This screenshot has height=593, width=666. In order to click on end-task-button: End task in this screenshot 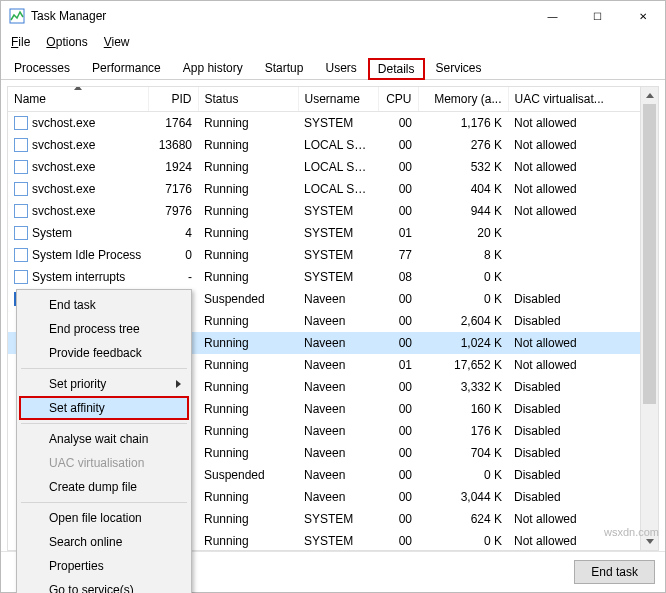, I will do `click(614, 572)`.